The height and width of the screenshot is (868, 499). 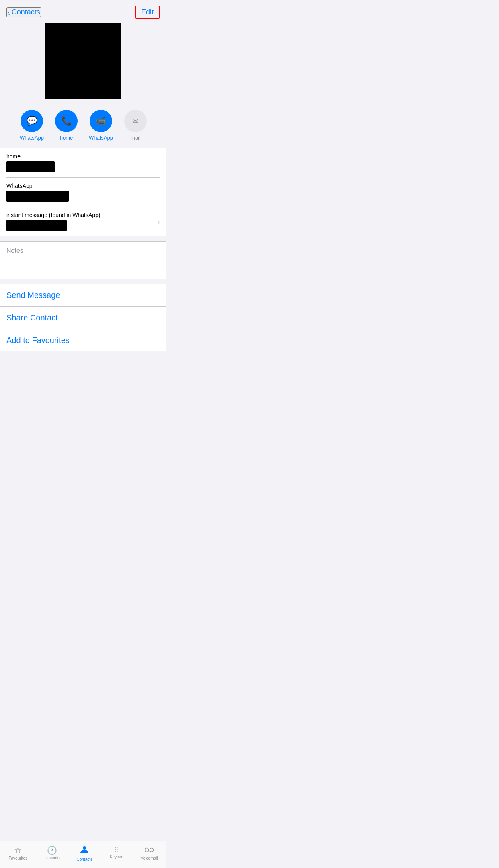 I want to click on whatsapp-number-row: WhatsApp, so click(x=83, y=192).